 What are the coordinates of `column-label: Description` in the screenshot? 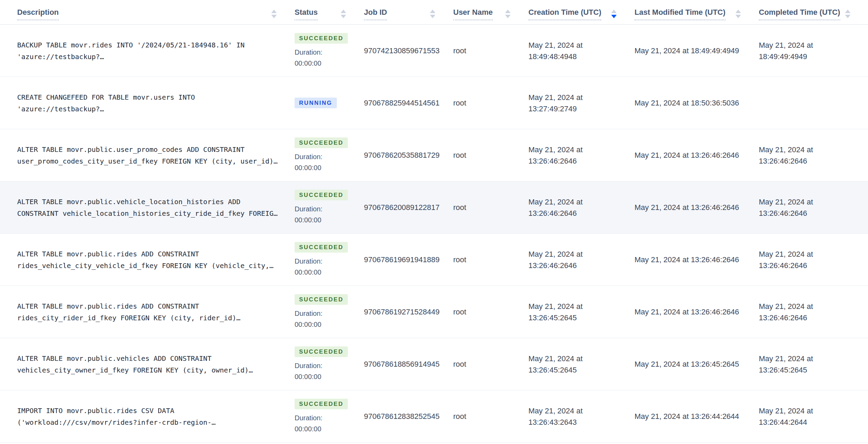 It's located at (38, 14).